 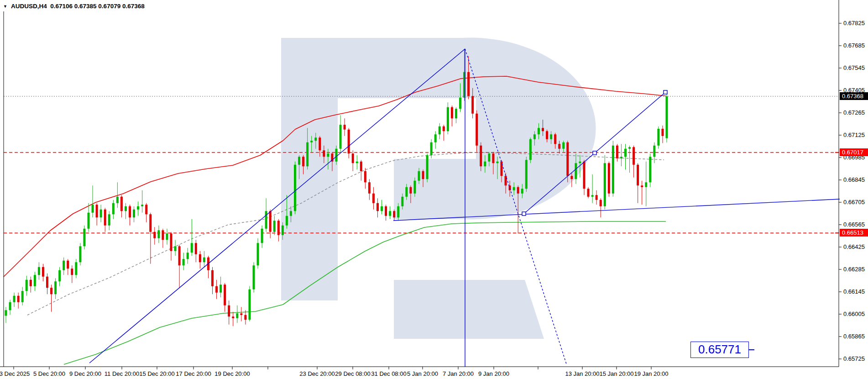 I want to click on time-axis-label: 9 Jan 20:00, so click(x=494, y=374).